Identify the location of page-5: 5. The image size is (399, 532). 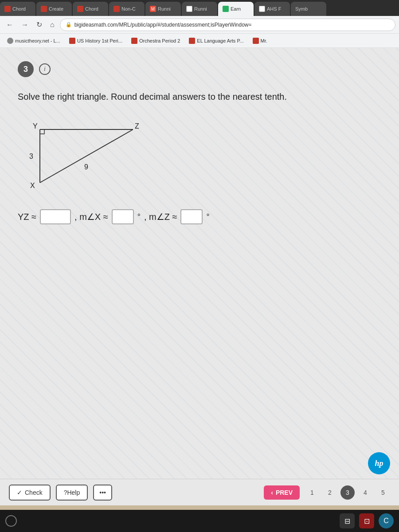
(383, 493).